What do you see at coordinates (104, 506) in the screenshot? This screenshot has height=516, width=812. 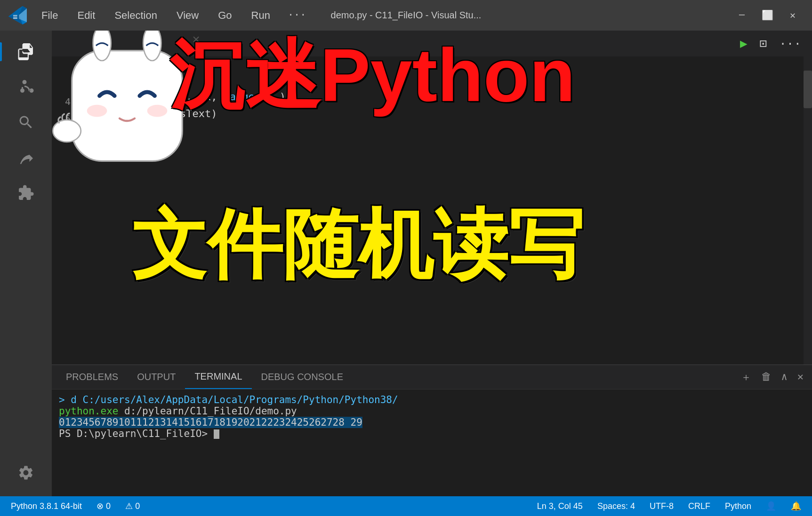 I see `status-errors: ⊗ 0` at bounding box center [104, 506].